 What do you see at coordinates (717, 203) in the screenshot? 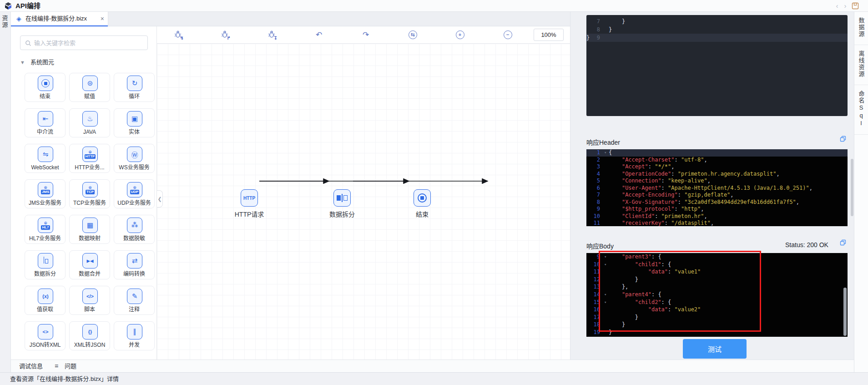
I see `code-line: 8 "X-Gov-Signature": "3c2a0df3e8494dd29e…` at bounding box center [717, 203].